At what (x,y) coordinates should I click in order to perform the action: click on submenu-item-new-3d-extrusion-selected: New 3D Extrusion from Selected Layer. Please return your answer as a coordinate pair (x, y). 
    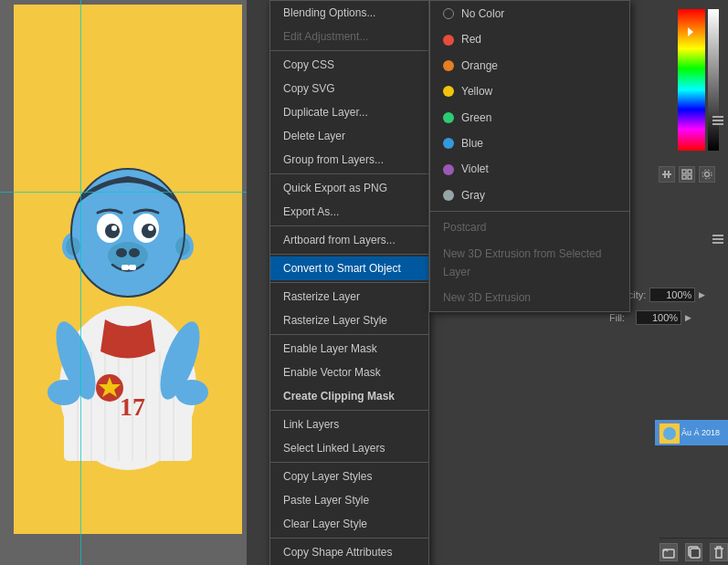
    Looking at the image, I should click on (530, 263).